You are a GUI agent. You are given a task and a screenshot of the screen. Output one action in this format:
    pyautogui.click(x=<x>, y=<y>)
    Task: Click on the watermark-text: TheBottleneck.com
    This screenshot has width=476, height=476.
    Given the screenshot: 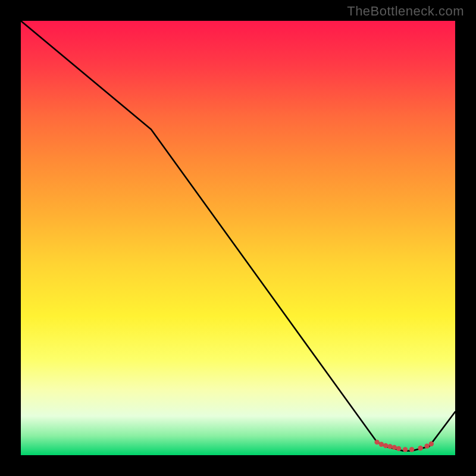 What is the action you would take?
    pyautogui.click(x=406, y=11)
    